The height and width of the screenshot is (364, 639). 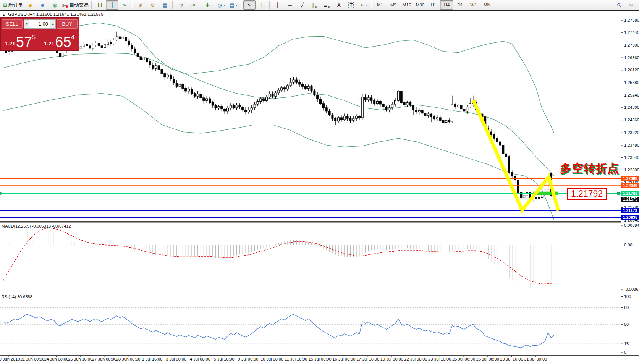 What do you see at coordinates (279, 331) in the screenshot?
I see `rsi-line` at bounding box center [279, 331].